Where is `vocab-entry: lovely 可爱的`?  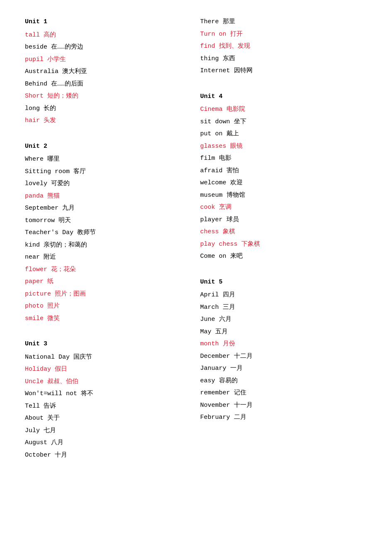
vocab-entry: lovely 可爱的 is located at coordinates (109, 184).